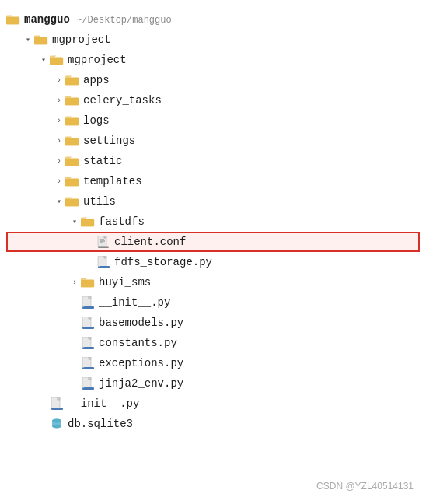 The image size is (426, 504). What do you see at coordinates (213, 161) in the screenshot?
I see `tree-item-static: static` at bounding box center [213, 161].